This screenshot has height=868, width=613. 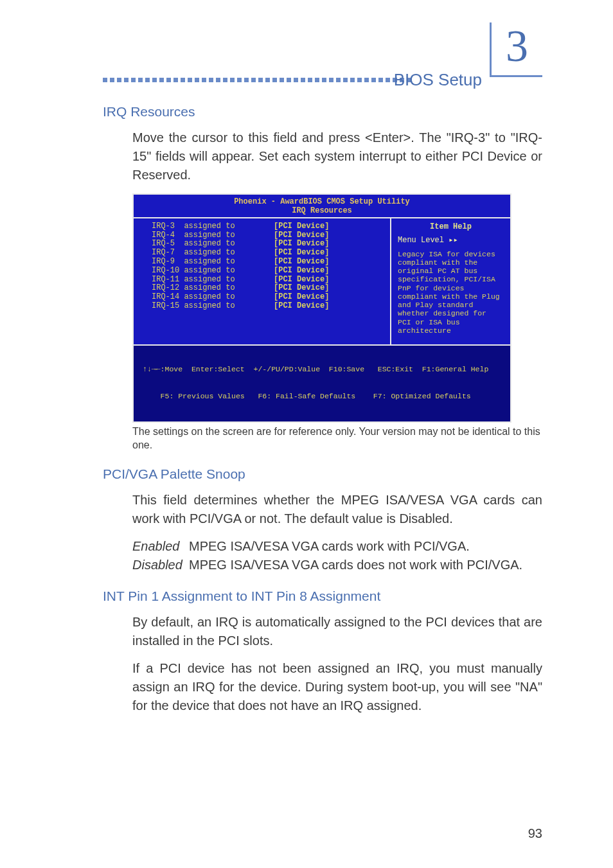 I want to click on bios-label: IRQ-4 assigned to, so click(x=213, y=236).